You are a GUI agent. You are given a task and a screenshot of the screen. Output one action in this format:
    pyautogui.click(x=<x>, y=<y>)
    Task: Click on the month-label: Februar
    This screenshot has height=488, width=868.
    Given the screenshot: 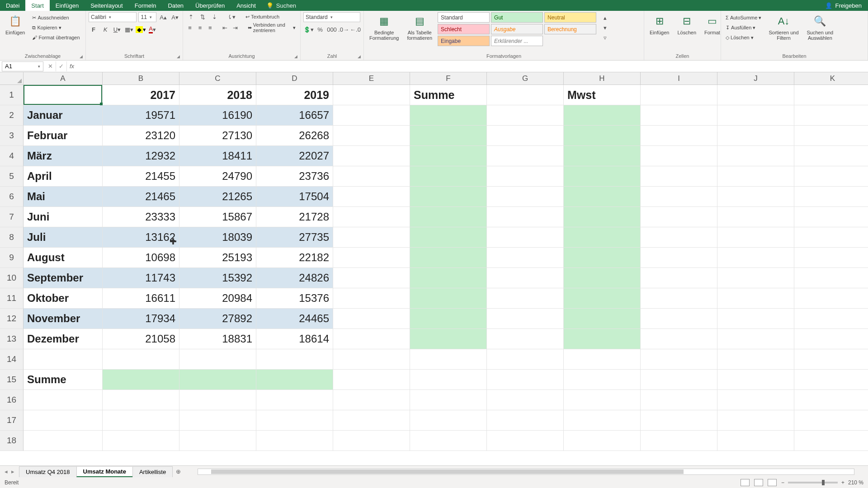 What is the action you would take?
    pyautogui.click(x=63, y=136)
    